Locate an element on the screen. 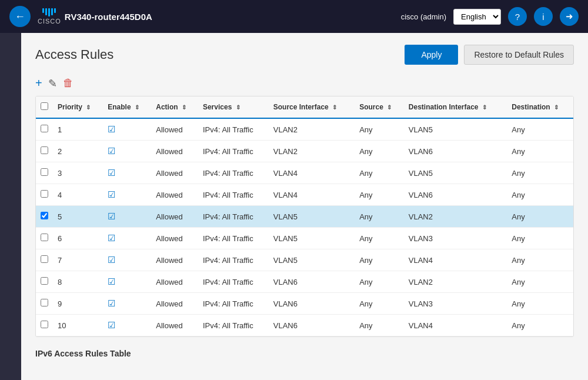 The image size is (588, 380). restore-button: Restore to Default Rules is located at coordinates (519, 55).